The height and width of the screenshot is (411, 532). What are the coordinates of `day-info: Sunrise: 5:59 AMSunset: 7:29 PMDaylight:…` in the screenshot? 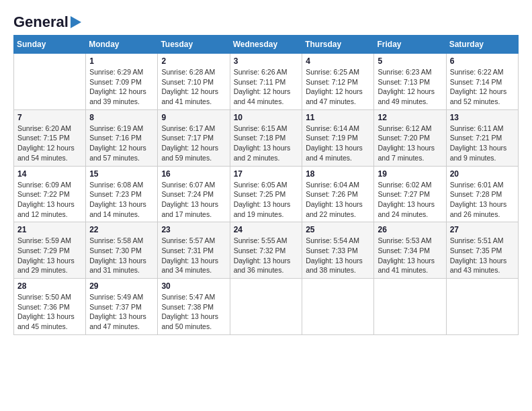 It's located at (50, 255).